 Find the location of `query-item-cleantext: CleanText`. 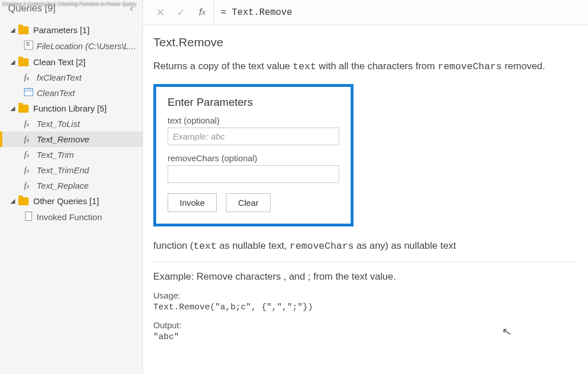

query-item-cleantext: CleanText is located at coordinates (71, 93).